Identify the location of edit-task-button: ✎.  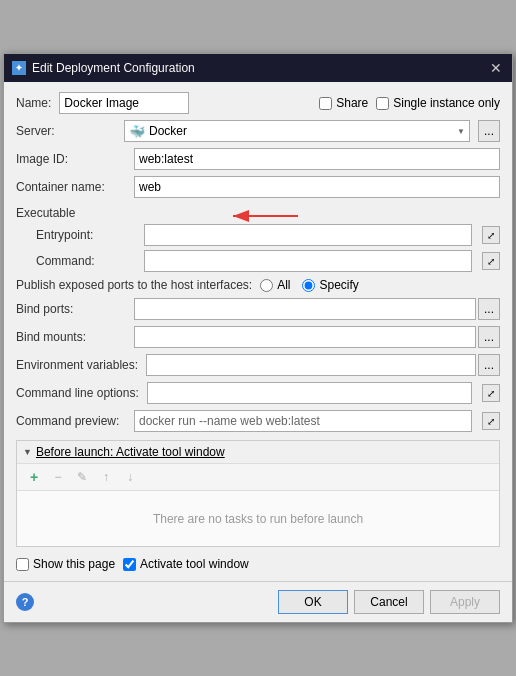
(82, 477).